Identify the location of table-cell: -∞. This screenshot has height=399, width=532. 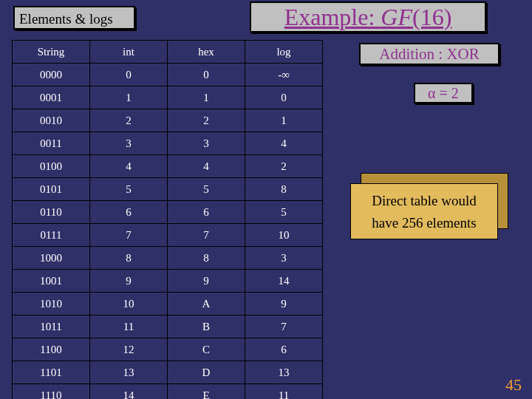
(284, 75).